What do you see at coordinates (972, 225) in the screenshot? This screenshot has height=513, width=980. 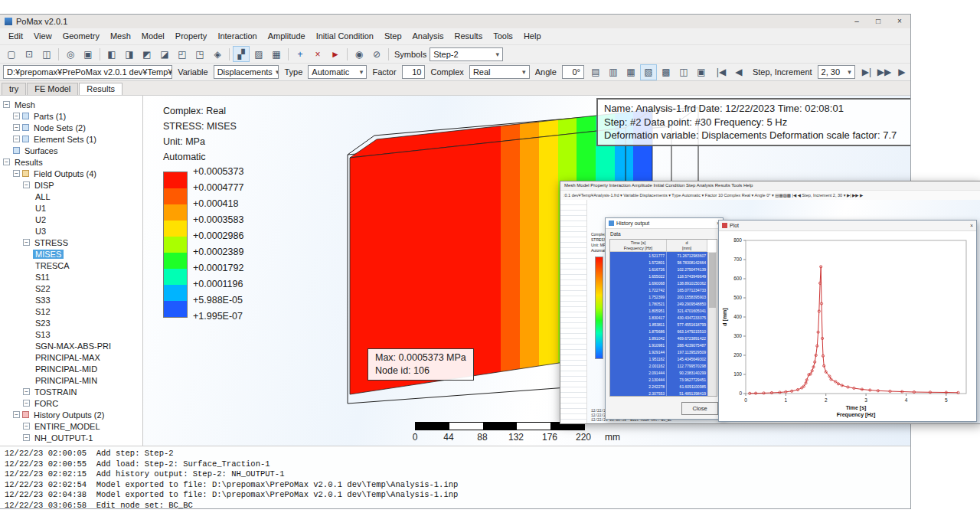 I see `close-icon: ×` at bounding box center [972, 225].